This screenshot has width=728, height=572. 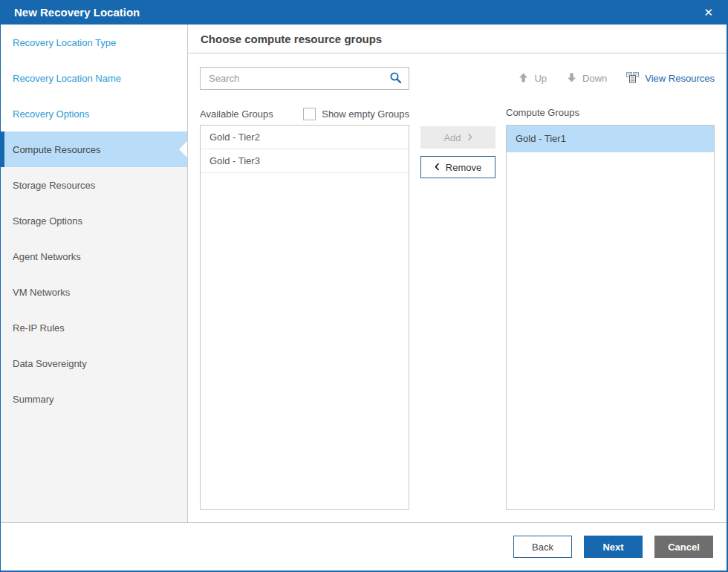 What do you see at coordinates (633, 79) in the screenshot?
I see `resources-icon` at bounding box center [633, 79].